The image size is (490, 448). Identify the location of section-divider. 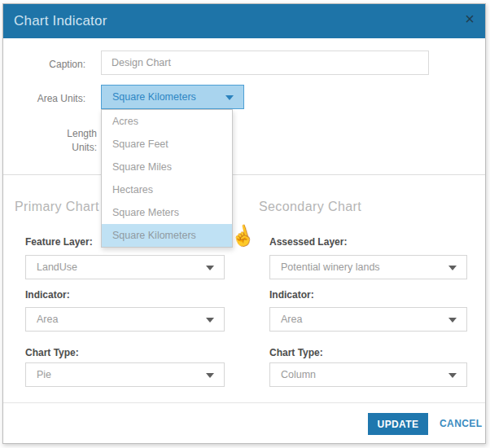
(244, 174).